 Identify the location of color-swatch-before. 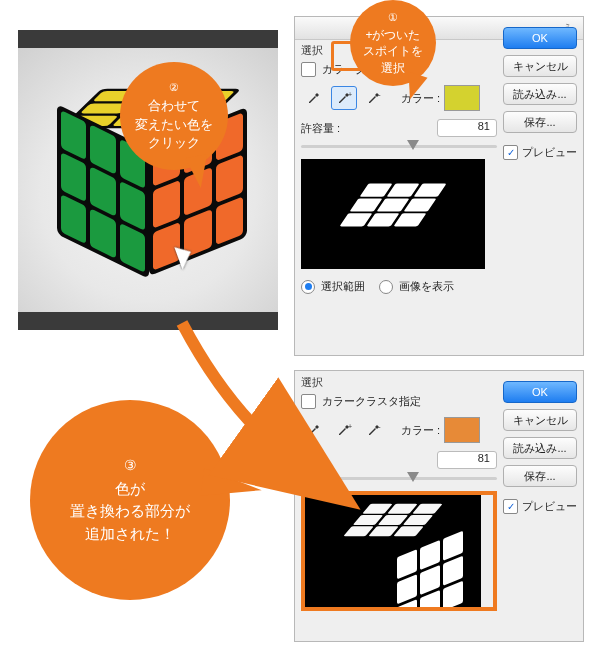
(462, 98).